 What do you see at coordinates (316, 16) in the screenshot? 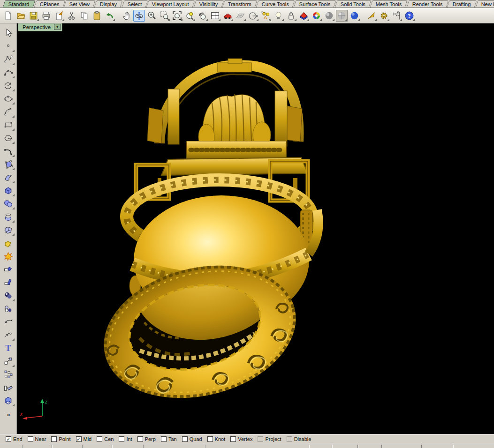
I see `color-wheel-icon` at bounding box center [316, 16].